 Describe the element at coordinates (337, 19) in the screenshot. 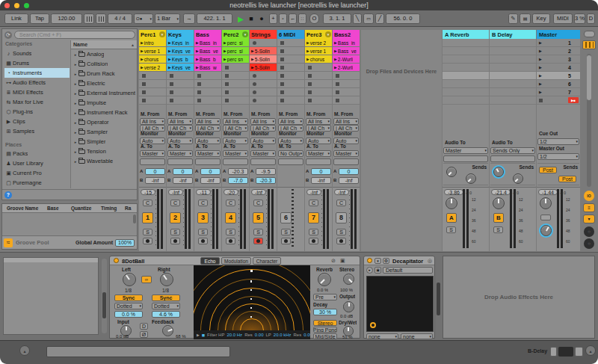

I see `loop-start-field: 3. 1. 1` at that location.